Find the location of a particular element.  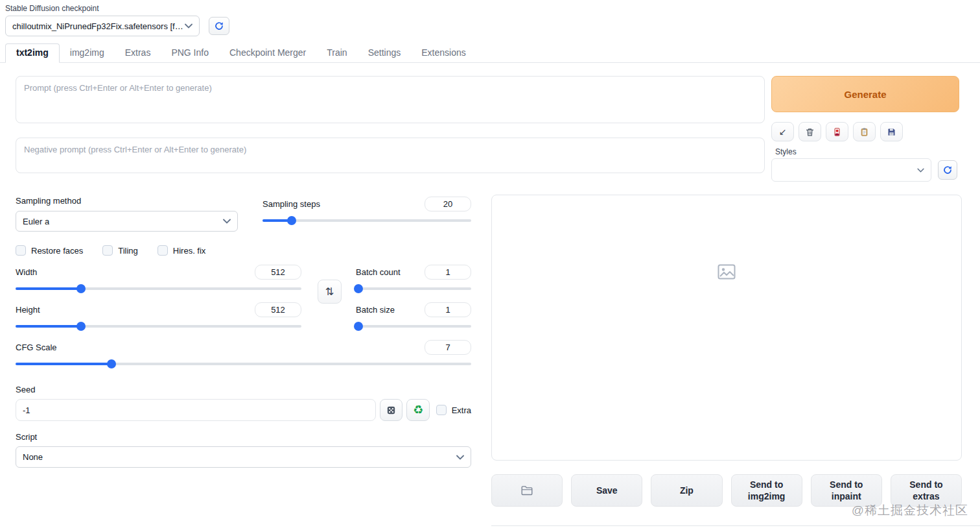

tab-bar: txt2img img2img Extras PNG Info Checkpoi… is located at coordinates (490, 53).